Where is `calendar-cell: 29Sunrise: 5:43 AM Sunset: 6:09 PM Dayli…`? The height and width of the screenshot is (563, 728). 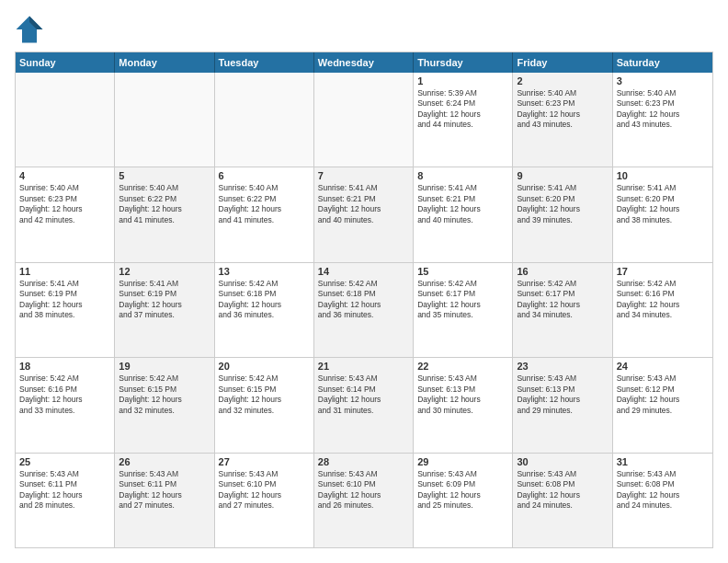 calendar-cell: 29Sunrise: 5:43 AM Sunset: 6:09 PM Dayli… is located at coordinates (463, 500).